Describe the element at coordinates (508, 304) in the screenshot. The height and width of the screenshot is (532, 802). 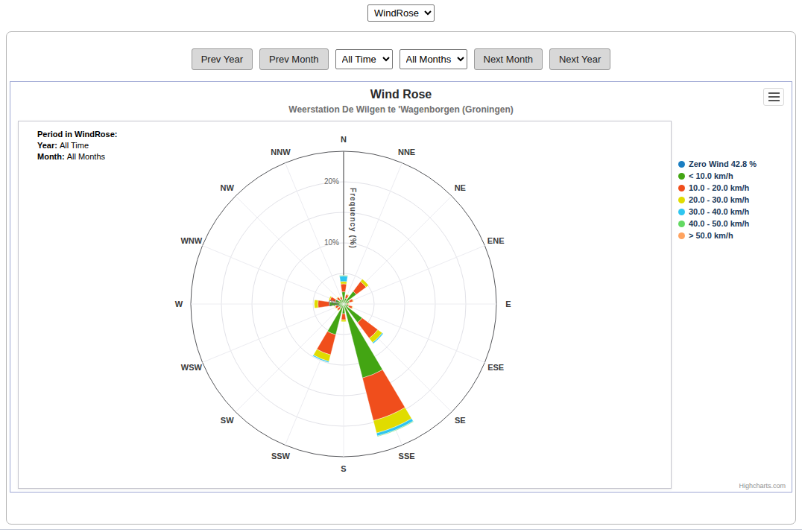
I see `compass-label: E` at that location.